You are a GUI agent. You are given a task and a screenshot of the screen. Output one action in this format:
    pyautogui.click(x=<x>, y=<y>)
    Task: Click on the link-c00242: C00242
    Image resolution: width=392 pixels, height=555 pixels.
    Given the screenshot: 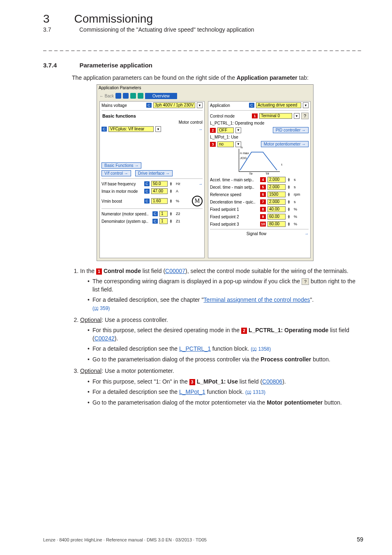 What is the action you would take?
    pyautogui.click(x=104, y=338)
    